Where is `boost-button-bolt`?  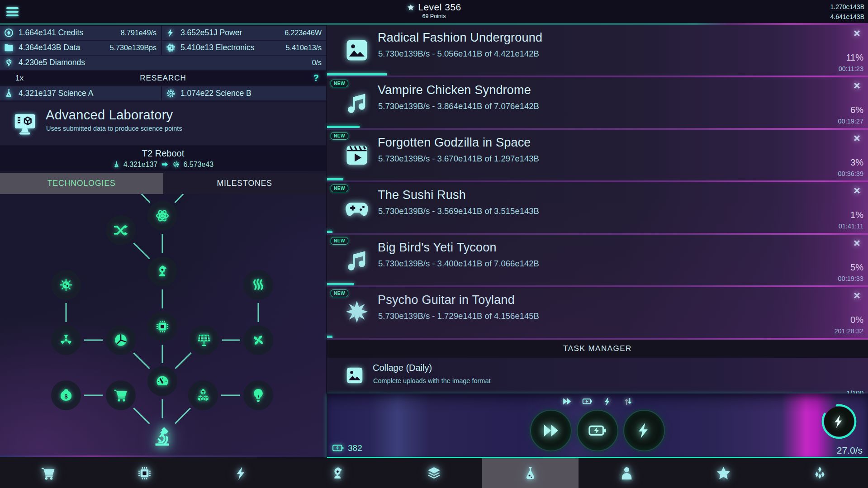 boost-button-bolt is located at coordinates (644, 431).